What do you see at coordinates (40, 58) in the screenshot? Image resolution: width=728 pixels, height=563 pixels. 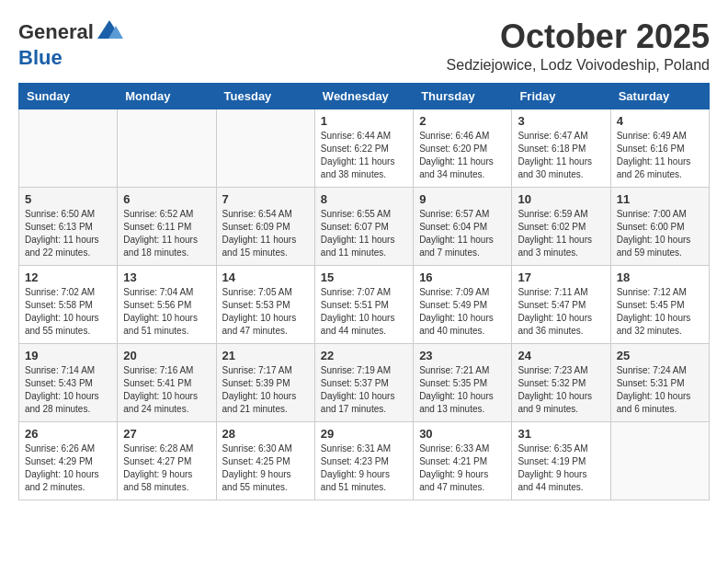 I see `logo-blue-text: Blue` at bounding box center [40, 58].